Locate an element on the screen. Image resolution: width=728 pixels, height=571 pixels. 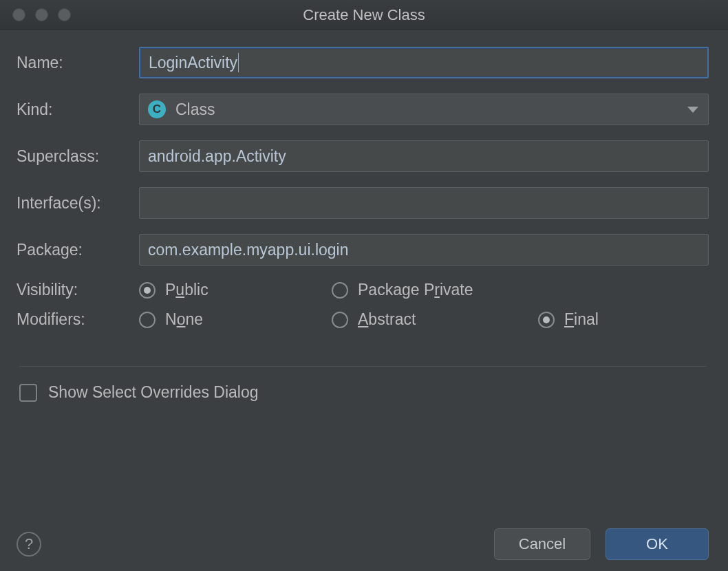
show-overrides-label: Show Select Overrides Dialog is located at coordinates (153, 392).